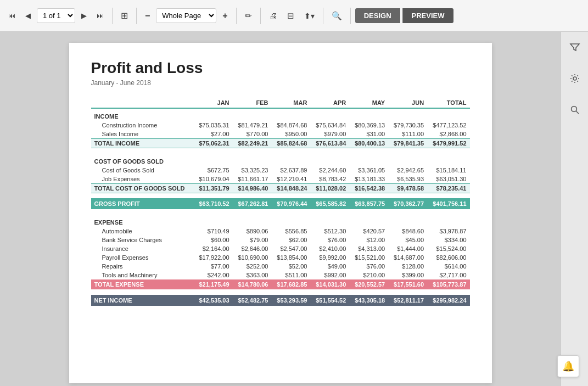 This screenshot has height=386, width=588. What do you see at coordinates (248, 16) in the screenshot?
I see `edit-button: ✏` at bounding box center [248, 16].